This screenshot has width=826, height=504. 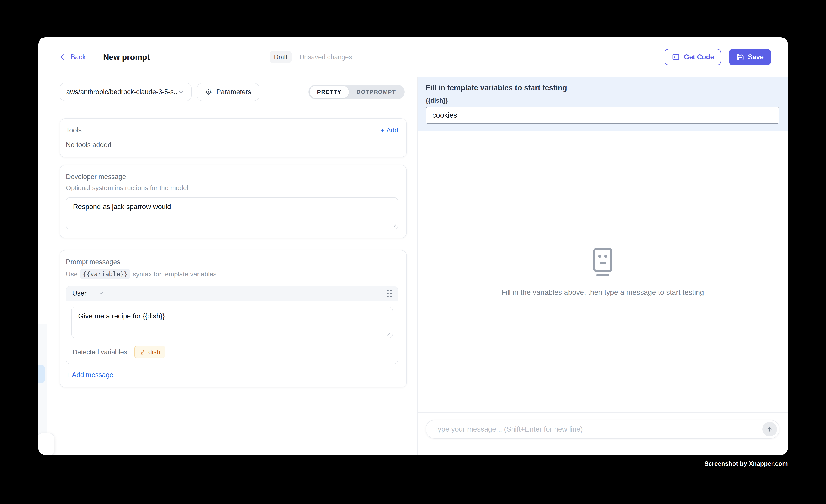 I want to click on drag-handle-icon, so click(x=390, y=293).